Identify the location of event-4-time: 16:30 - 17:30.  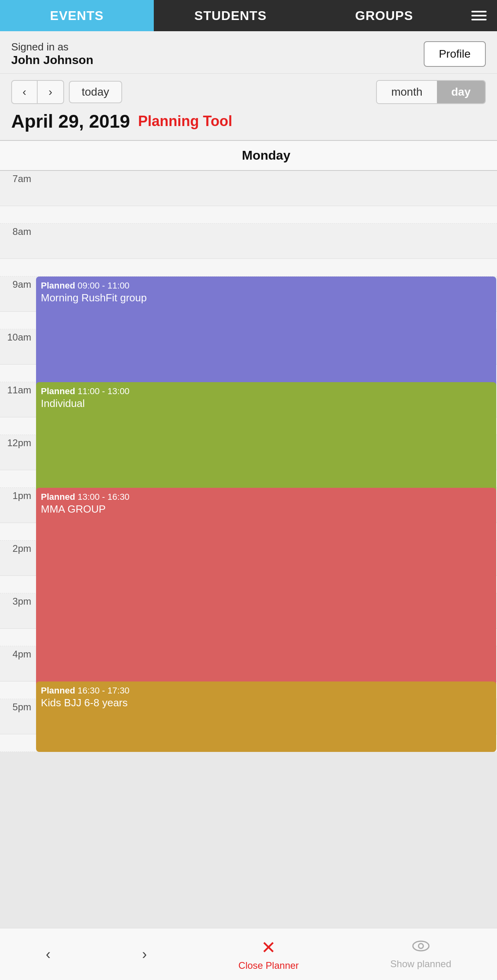
(104, 691).